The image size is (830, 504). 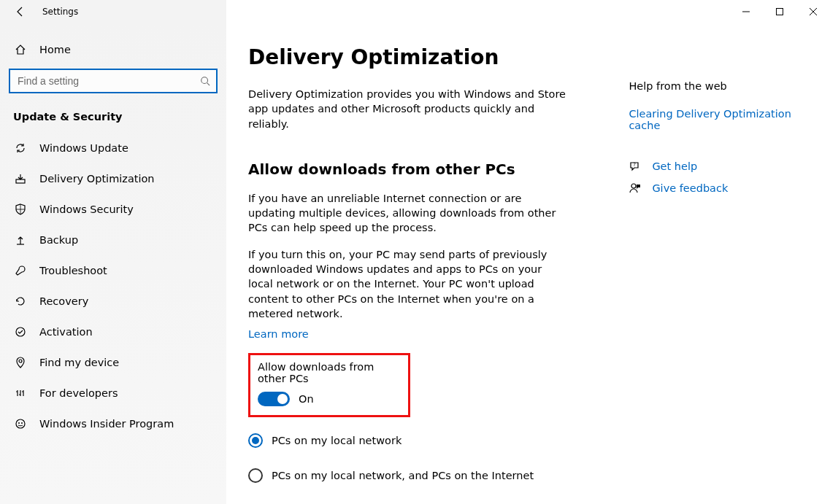 I want to click on minimize-button, so click(x=746, y=12).